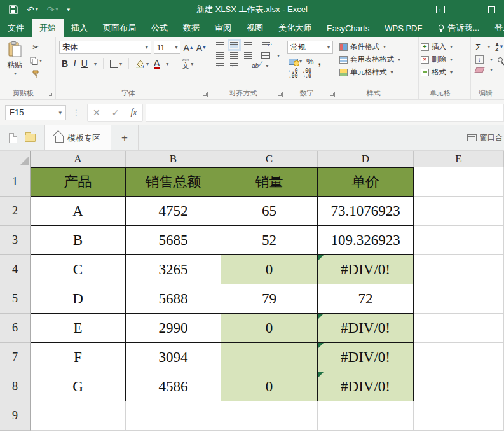 The width and height of the screenshot is (504, 432). I want to click on cell-E9, so click(459, 416).